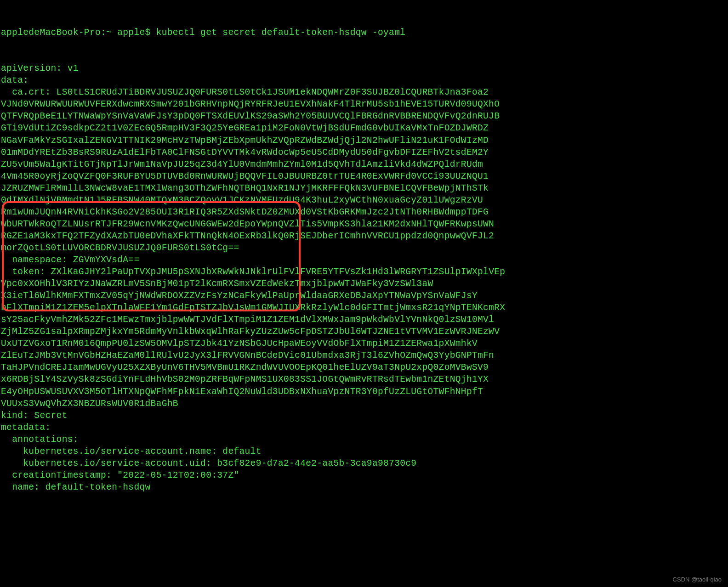 Image resolution: width=728 pixels, height=587 pixels. Describe the element at coordinates (364, 33) in the screenshot. I see `prompt-line: appledeMacBook-Pro:~ apple$ kubectl get …` at that location.